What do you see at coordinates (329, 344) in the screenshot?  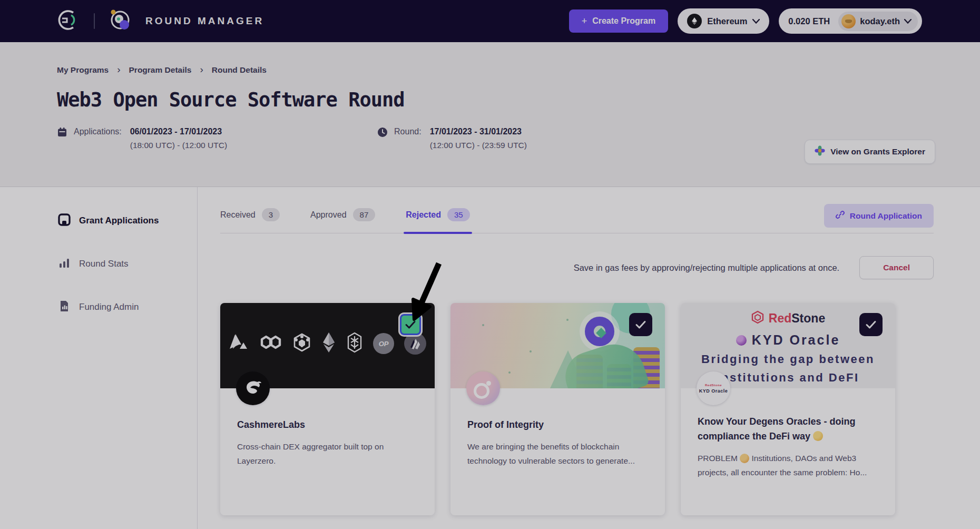 I see `ethereum-chain-icon` at bounding box center [329, 344].